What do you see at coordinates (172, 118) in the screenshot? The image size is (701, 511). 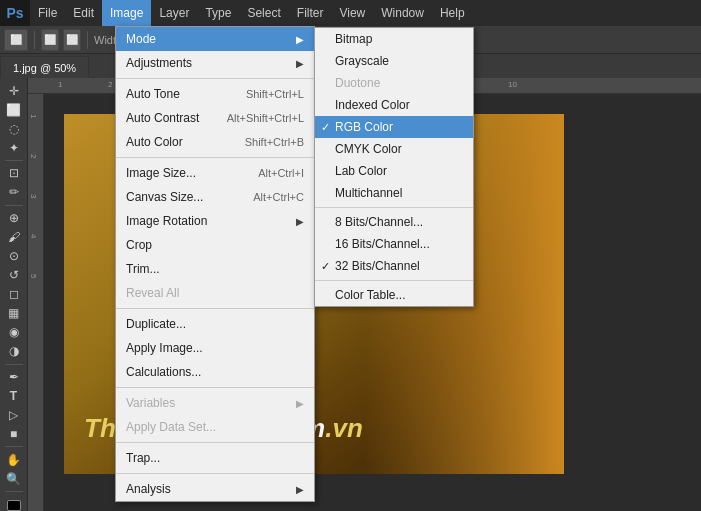 I see `menu-item-auto-contrast-label: Auto Contrast` at bounding box center [172, 118].